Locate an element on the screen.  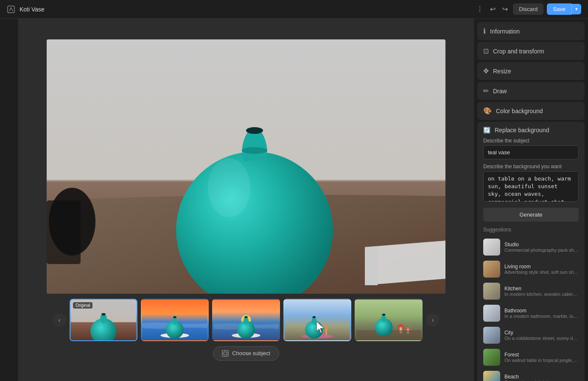
panel-item-draw: ✏ Draw is located at coordinates (531, 91).